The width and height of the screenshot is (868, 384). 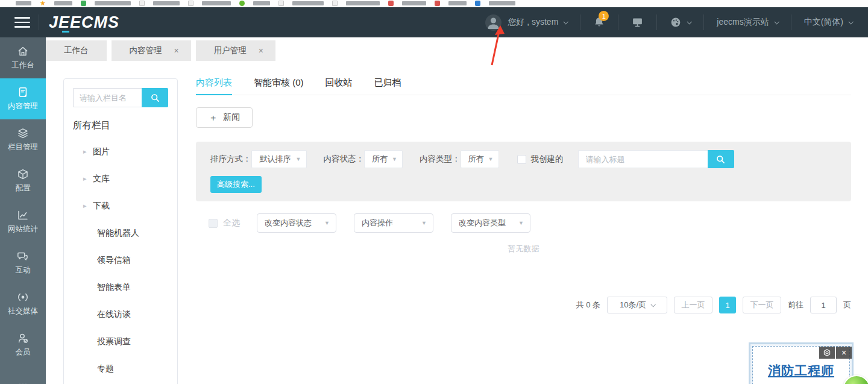 I want to click on batch-action-select: 改变内容状态 ▼, so click(x=297, y=223).